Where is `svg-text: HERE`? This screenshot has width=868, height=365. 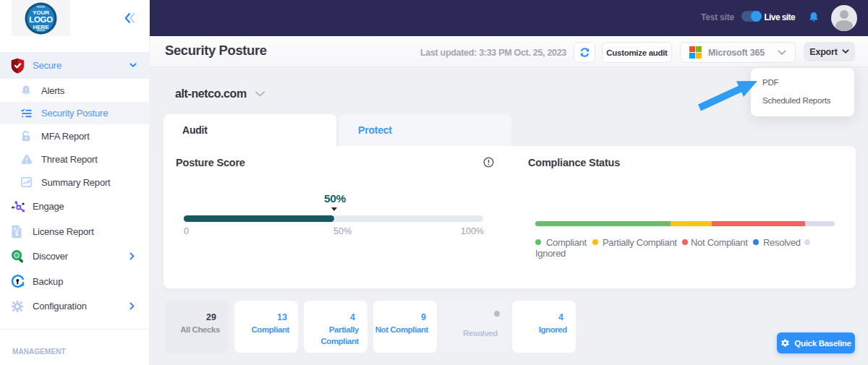 svg-text: HERE is located at coordinates (41, 27).